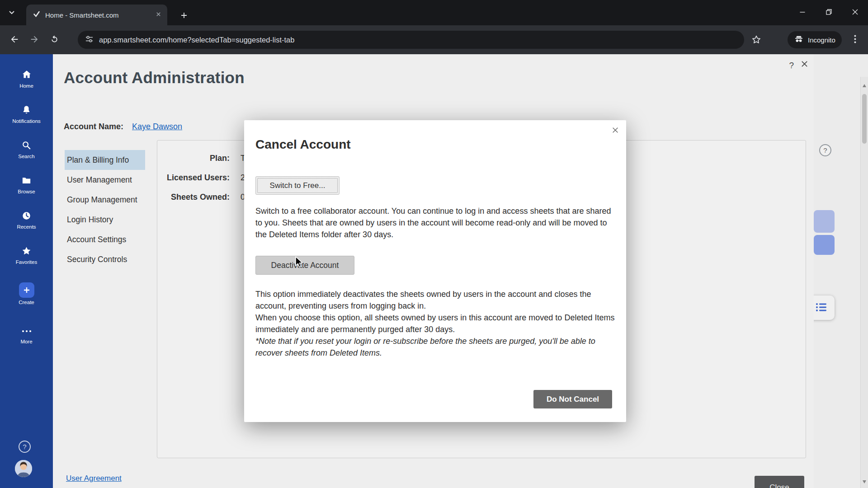  Describe the element at coordinates (305, 265) in the screenshot. I see `deactivate-account-button: Deactivate Account` at that location.